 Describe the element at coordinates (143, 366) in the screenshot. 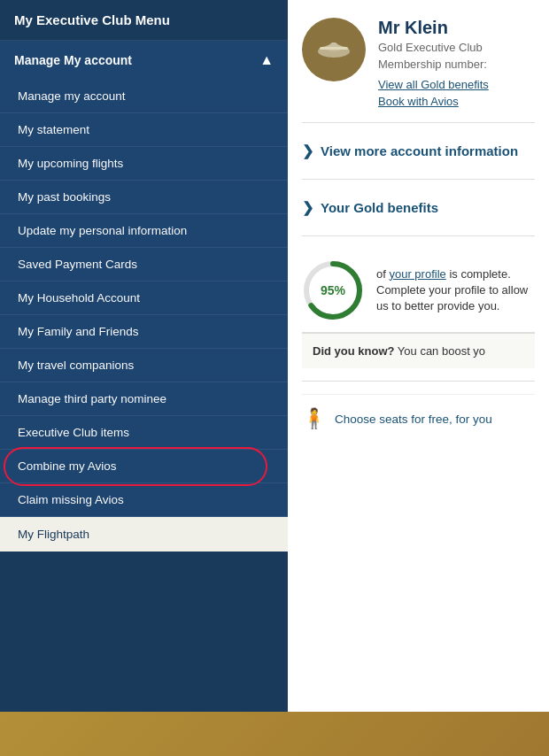

I see `sidebar-item-travel-companions: My travel companions` at that location.